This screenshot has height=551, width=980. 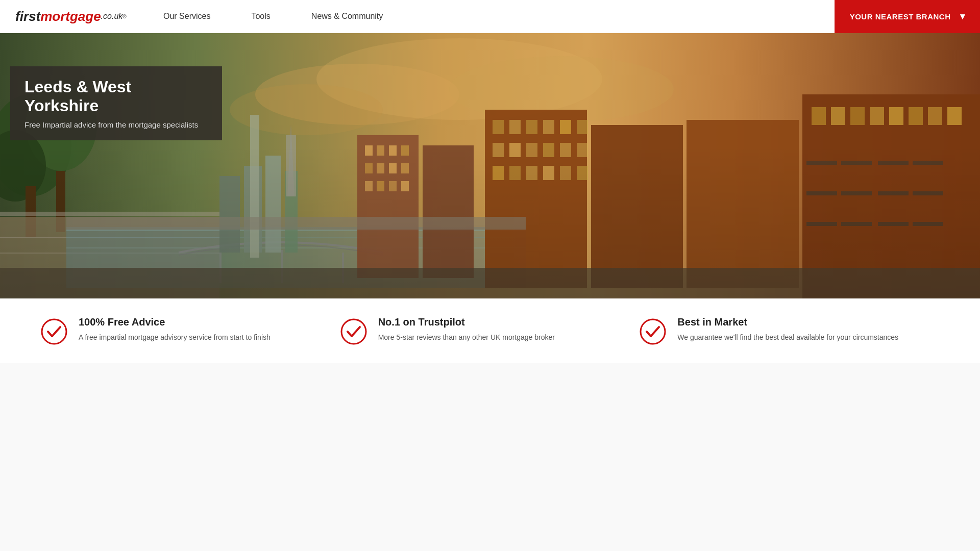 What do you see at coordinates (116, 103) in the screenshot?
I see `hero-overlay: Leeds & West Yorkshire Free Impartial ad…` at bounding box center [116, 103].